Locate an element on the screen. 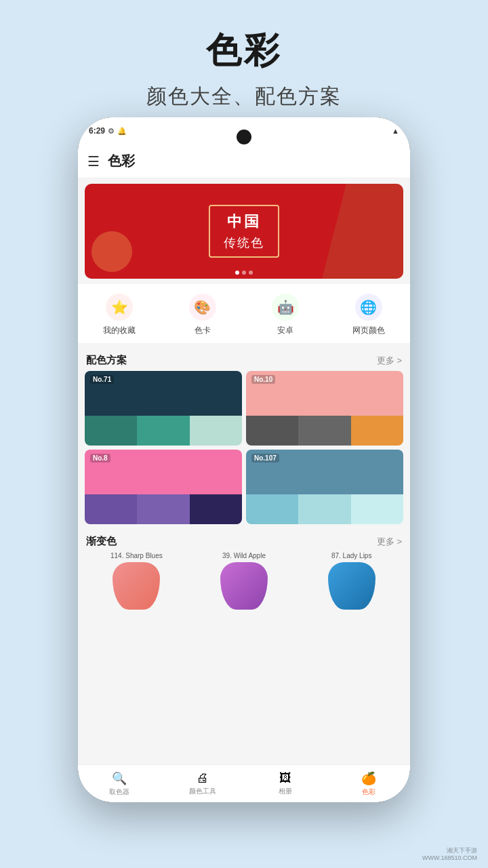 Image resolution: width=488 pixels, height=868 pixels. gradient-label-sharp-blues: 114. Sharp Blues is located at coordinates (137, 556).